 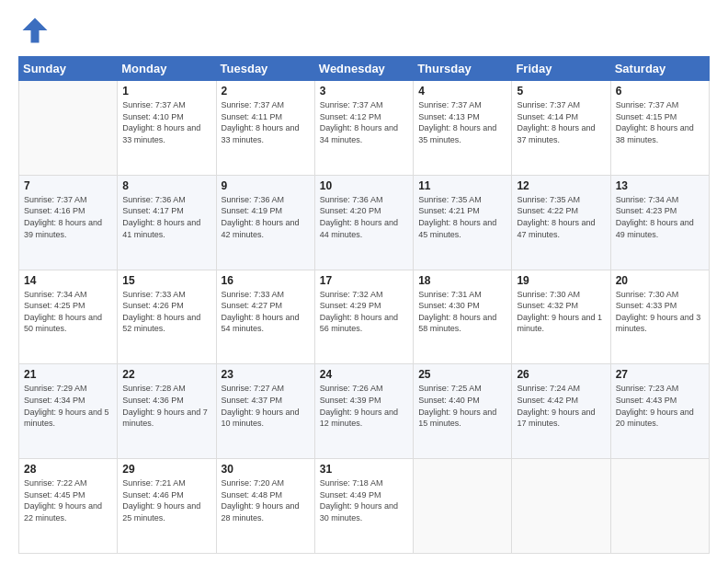 I want to click on calendar-cell: 29Sunrise: 7:21 AMSunset: 4:46 PMDayligh…, so click(x=167, y=506).